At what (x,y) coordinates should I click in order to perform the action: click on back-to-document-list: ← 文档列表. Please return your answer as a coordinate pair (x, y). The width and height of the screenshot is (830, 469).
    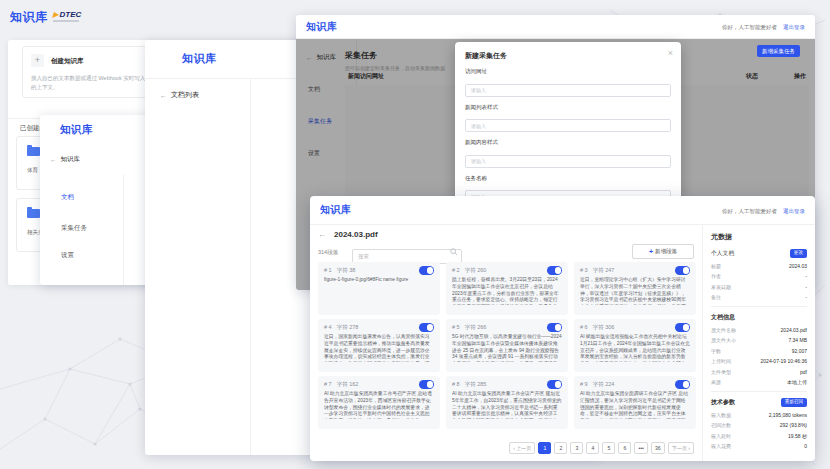
    Looking at the image, I should click on (180, 95).